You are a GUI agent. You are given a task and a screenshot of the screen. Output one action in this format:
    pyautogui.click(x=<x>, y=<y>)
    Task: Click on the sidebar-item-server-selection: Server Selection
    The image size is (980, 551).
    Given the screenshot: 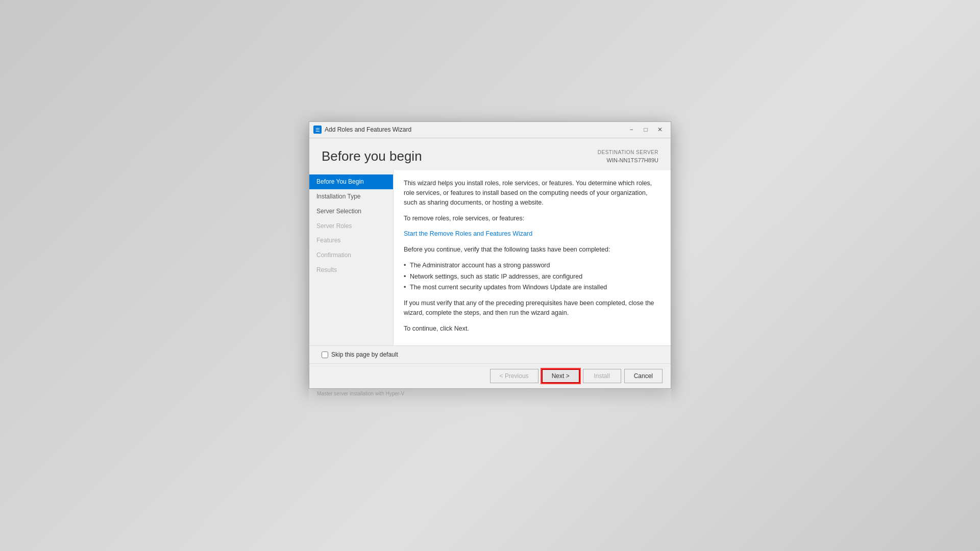 What is the action you would take?
    pyautogui.click(x=351, y=211)
    